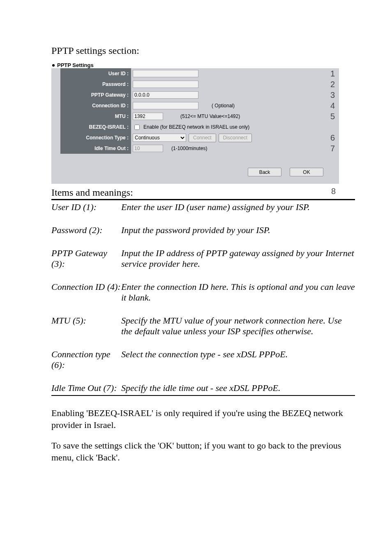 The height and width of the screenshot is (555, 392). What do you see at coordinates (333, 138) in the screenshot?
I see `marker-6: 6` at bounding box center [333, 138].